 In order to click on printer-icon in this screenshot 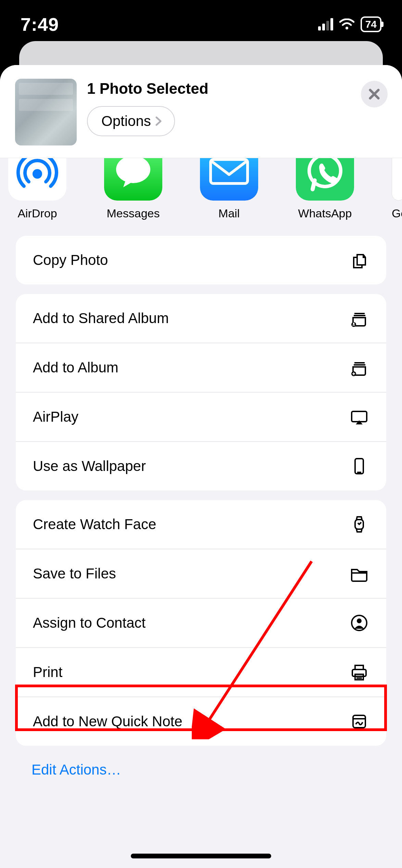, I will do `click(359, 672)`.